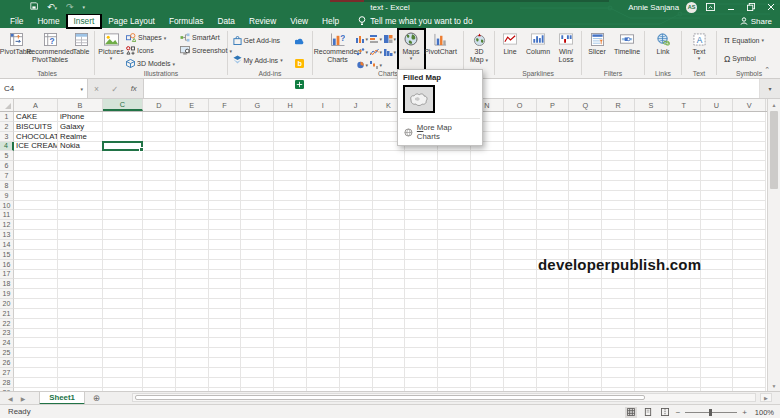 This screenshot has height=418, width=780. What do you see at coordinates (440, 132) in the screenshot?
I see `more-map-charts-item: More Map Charts` at bounding box center [440, 132].